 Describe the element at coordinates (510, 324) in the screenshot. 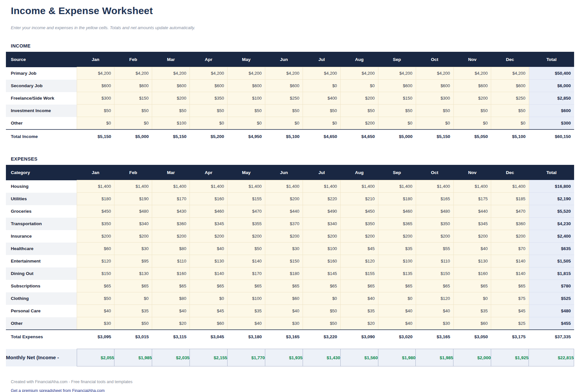

I see `expenses-input-cell: $25` at that location.